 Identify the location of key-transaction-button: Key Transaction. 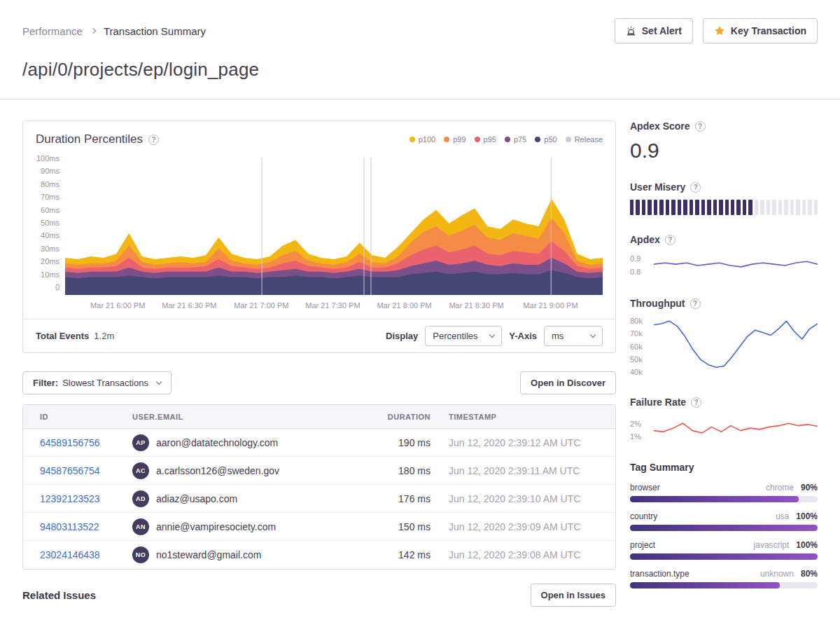
(760, 31).